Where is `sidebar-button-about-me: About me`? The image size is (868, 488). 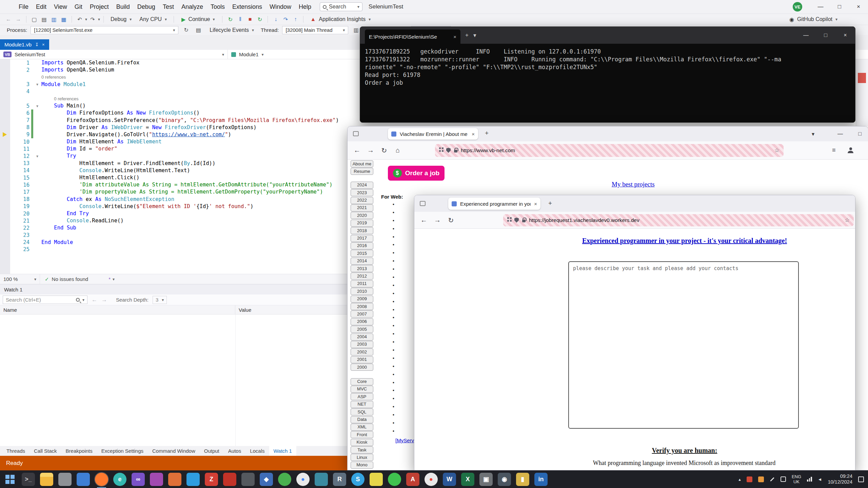 sidebar-button-about-me: About me is located at coordinates (362, 164).